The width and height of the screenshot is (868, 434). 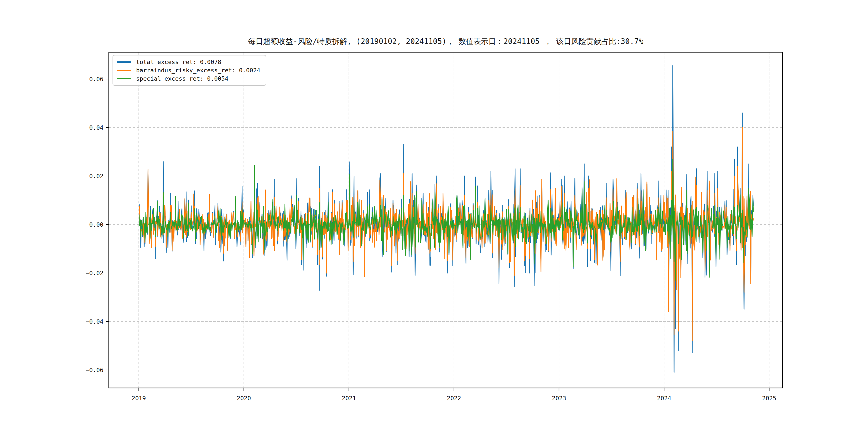 What do you see at coordinates (179, 62) in the screenshot?
I see `legend-label-total: total_excess_ret: 0.0078` at bounding box center [179, 62].